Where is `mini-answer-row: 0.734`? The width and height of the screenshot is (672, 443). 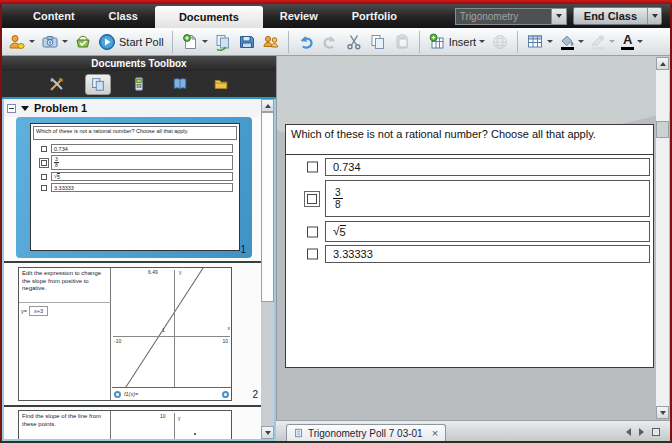 mini-answer-row: 0.734 is located at coordinates (135, 148).